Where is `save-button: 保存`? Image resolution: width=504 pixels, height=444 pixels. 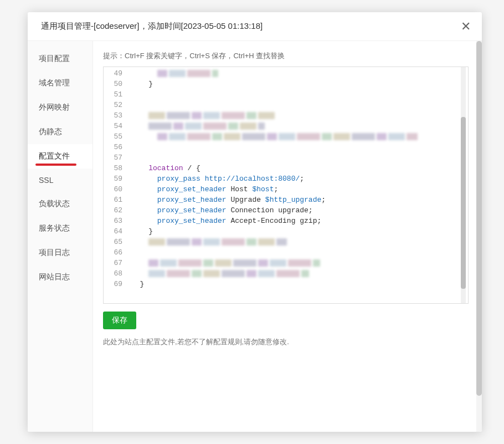
save-button: 保存 is located at coordinates (120, 320).